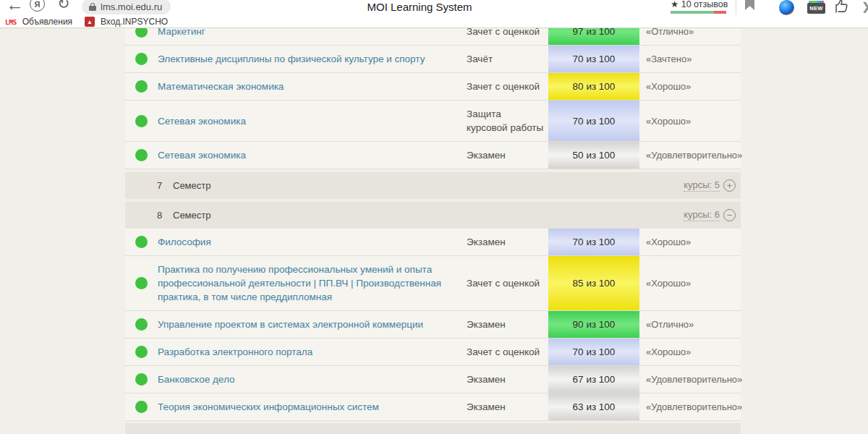  Describe the element at coordinates (48, 22) in the screenshot. I see `bookmark-label: Объявления` at that location.